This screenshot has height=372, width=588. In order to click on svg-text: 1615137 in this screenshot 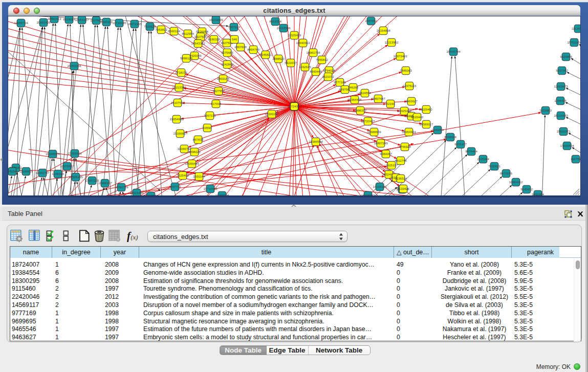, I will do `click(391, 165)`.